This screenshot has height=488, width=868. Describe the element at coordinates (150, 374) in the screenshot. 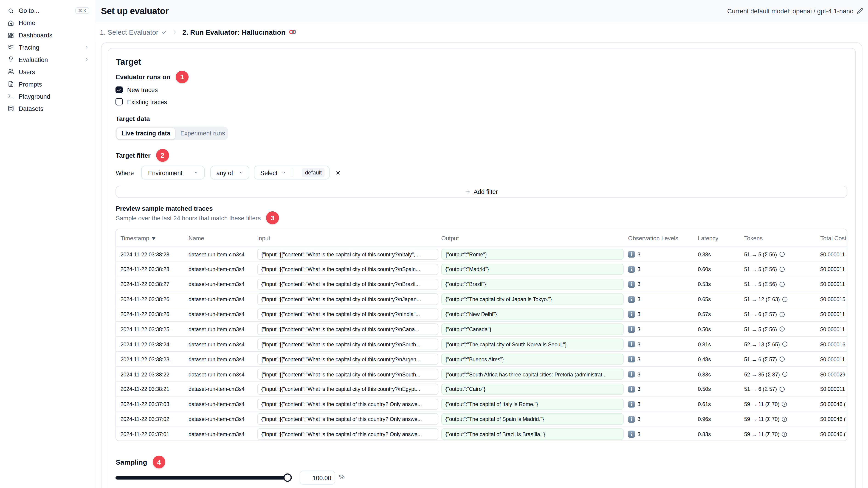

I see `cell-timestamp: 2024-11-22 03:38:22` at that location.